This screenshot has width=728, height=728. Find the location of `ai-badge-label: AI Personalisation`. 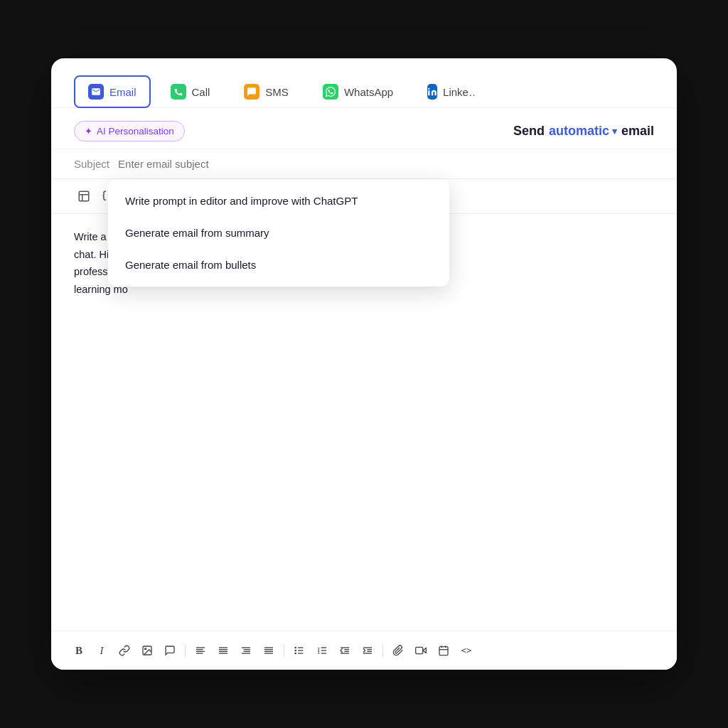

ai-badge-label: AI Personalisation is located at coordinates (135, 131).